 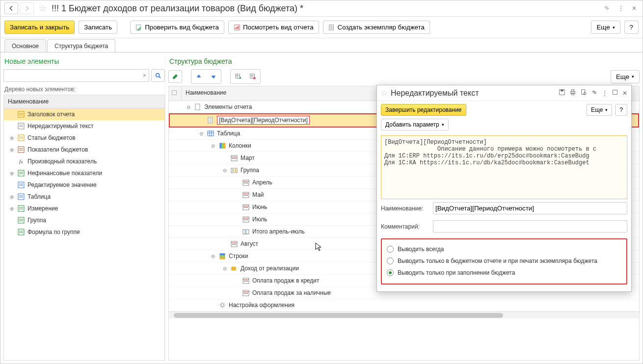 What do you see at coordinates (621, 110) in the screenshot?
I see `popup-help-button: ?` at bounding box center [621, 110].